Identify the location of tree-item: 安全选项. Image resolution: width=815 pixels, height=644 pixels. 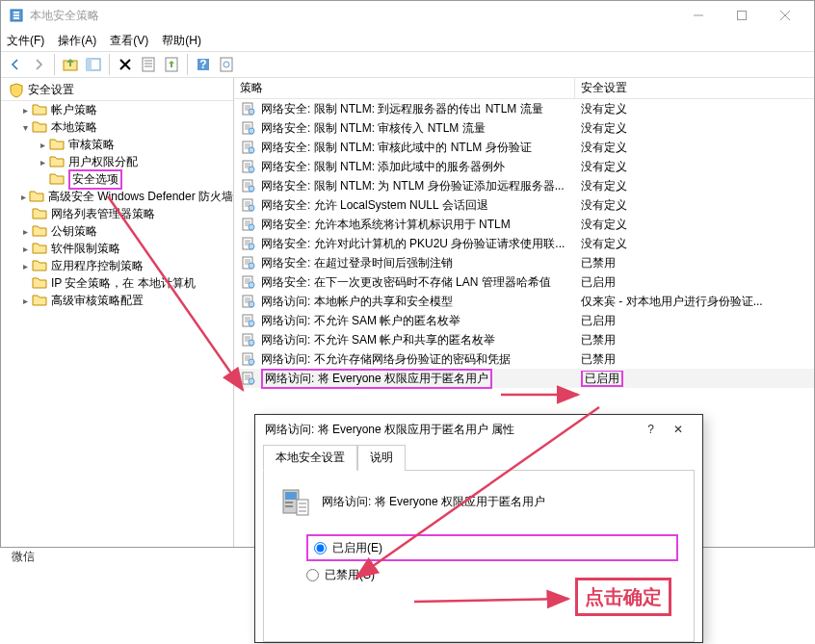
(118, 179).